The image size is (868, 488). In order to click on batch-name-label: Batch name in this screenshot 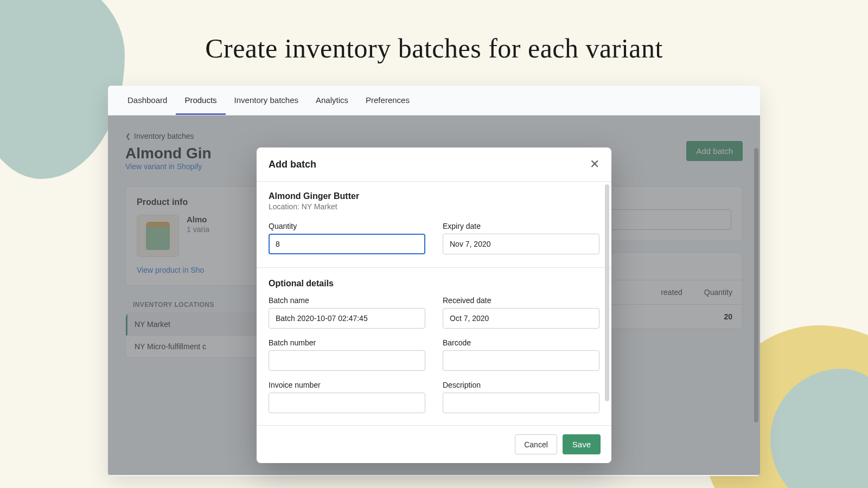, I will do `click(347, 300)`.